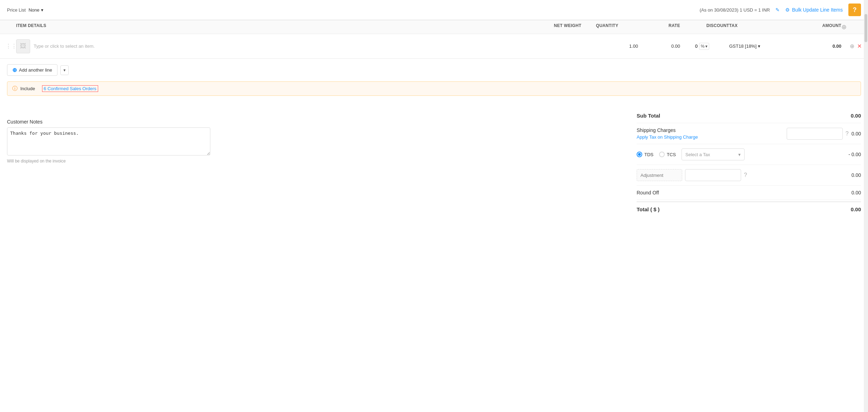 This screenshot has width=868, height=412. Describe the element at coordinates (11, 27) in the screenshot. I see `drag-col-header` at that location.